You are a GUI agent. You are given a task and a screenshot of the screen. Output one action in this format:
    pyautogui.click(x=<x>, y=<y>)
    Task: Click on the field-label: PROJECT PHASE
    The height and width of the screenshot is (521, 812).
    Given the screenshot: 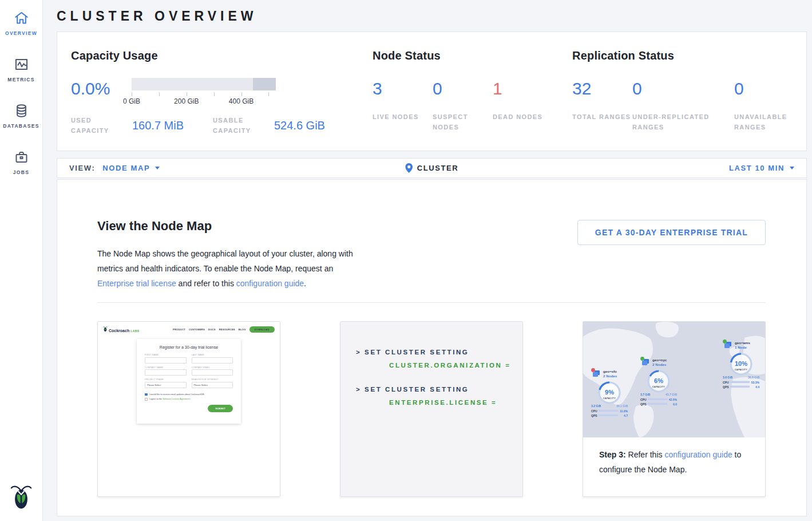 What is the action you would take?
    pyautogui.click(x=166, y=380)
    